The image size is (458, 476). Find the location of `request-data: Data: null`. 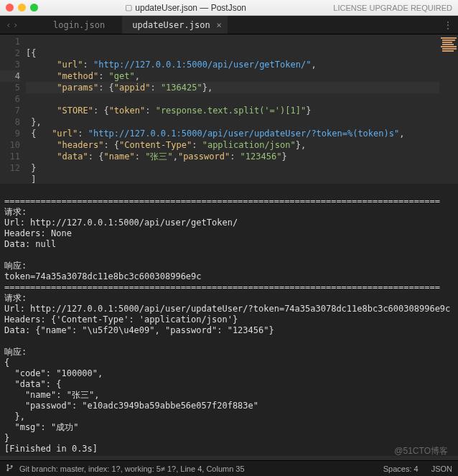

request-data: Data: null is located at coordinates (30, 244).